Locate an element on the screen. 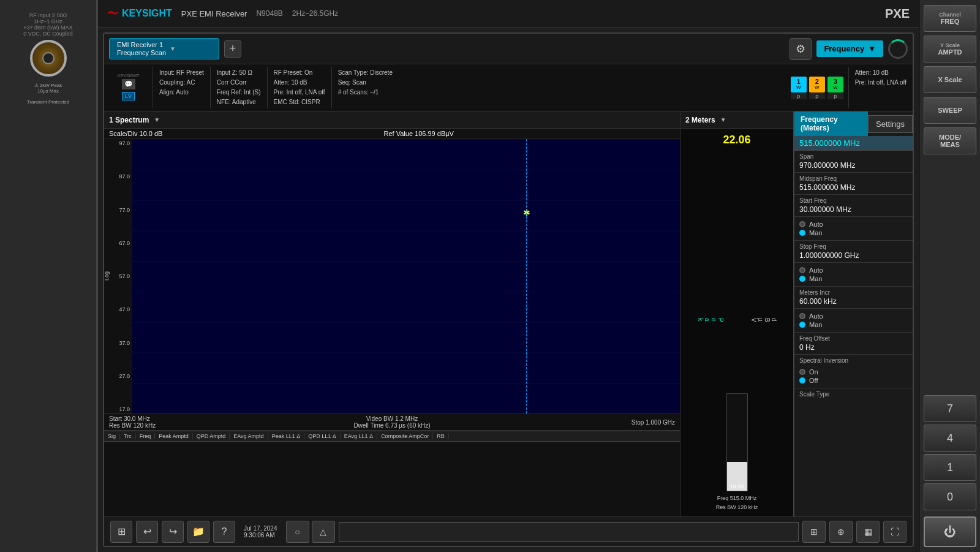 This screenshot has height=552, width=980. add-tab-button: + is located at coordinates (233, 49).